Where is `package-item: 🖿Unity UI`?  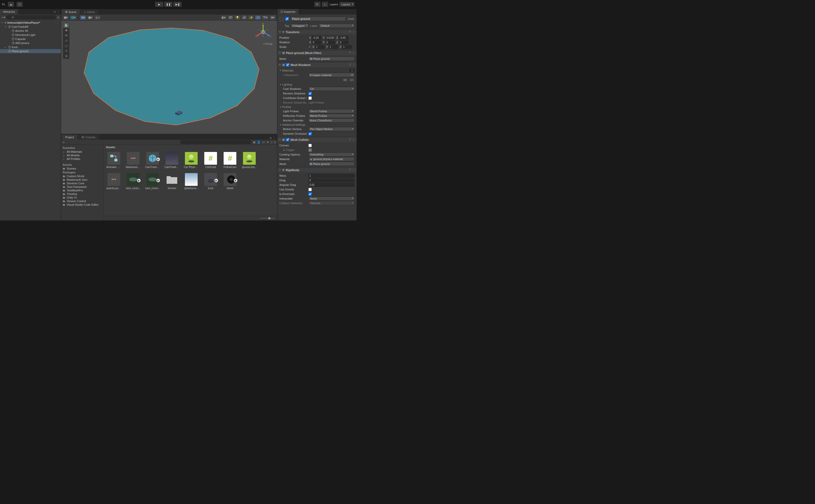 package-item: 🖿Unity UI is located at coordinates (82, 197).